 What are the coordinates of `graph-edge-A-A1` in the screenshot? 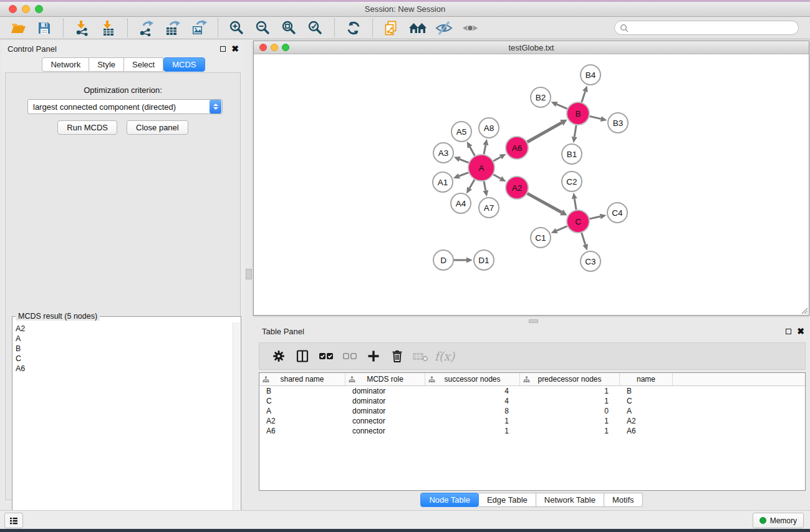 It's located at (464, 175).